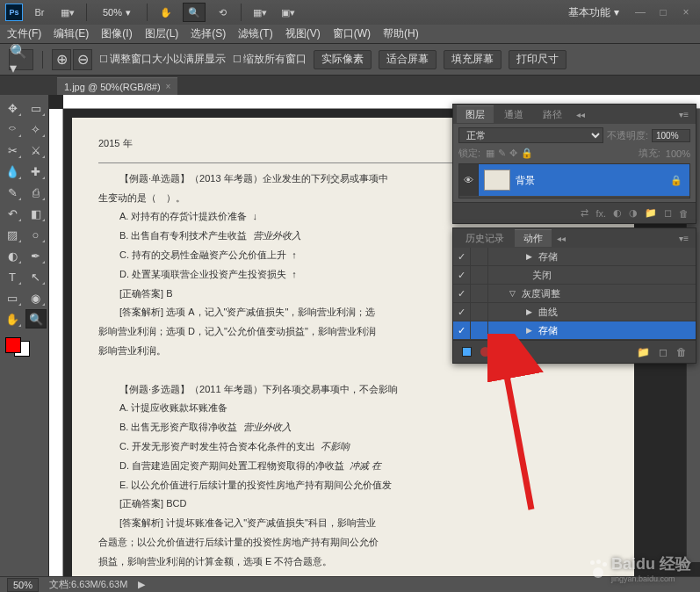 The height and width of the screenshot is (592, 700). What do you see at coordinates (194, 12) in the screenshot?
I see `zoom-tool-icon: 🔍` at bounding box center [194, 12].